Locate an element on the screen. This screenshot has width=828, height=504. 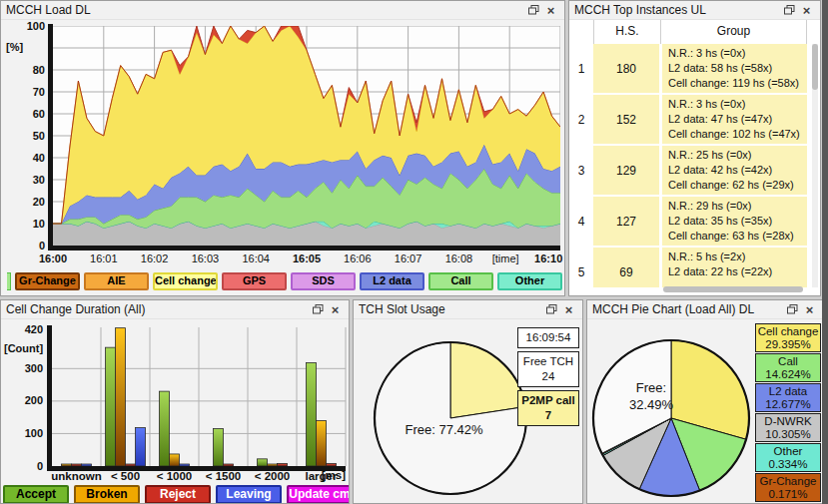
group-cell: N.R.: 5 hs (=2x)L2 data: 22 hs (=22x) is located at coordinates (735, 267).